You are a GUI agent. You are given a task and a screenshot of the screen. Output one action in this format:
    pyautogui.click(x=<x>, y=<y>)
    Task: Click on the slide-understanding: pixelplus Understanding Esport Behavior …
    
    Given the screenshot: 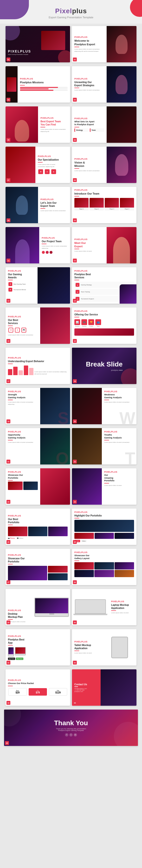 What is the action you would take?
    pyautogui.click(x=38, y=366)
    